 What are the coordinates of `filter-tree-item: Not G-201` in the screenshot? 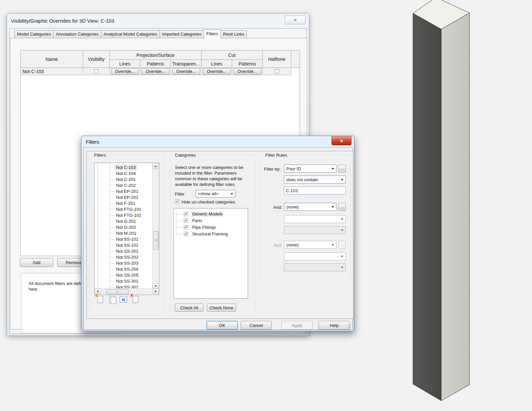 It's located at (124, 221).